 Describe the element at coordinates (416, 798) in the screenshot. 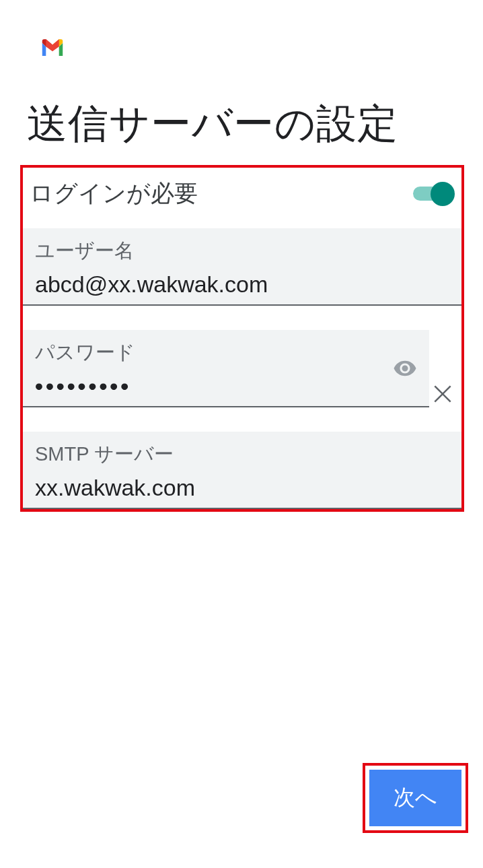

I see `next-button-highlight: 次へ` at that location.